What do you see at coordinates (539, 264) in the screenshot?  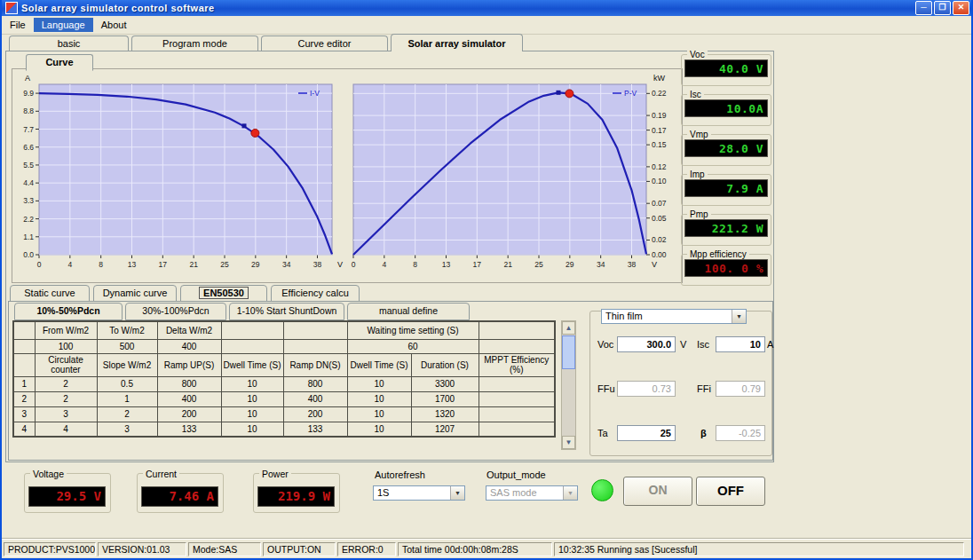 I see `svg-text: 25` at bounding box center [539, 264].